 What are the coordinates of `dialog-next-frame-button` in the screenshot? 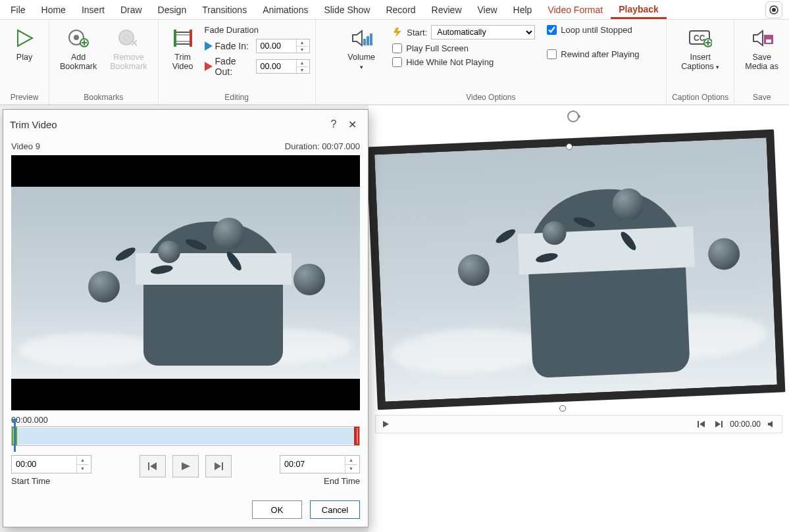 It's located at (218, 466).